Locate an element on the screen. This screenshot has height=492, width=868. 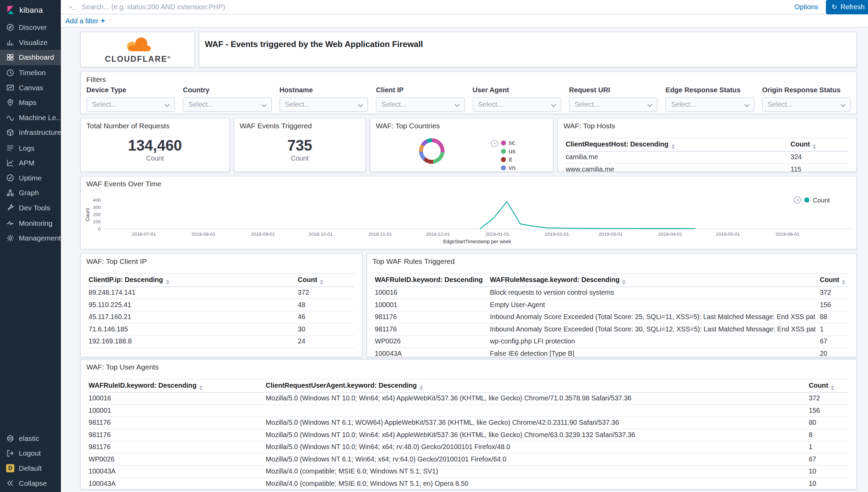
legend-item-sc: sc is located at coordinates (508, 143).